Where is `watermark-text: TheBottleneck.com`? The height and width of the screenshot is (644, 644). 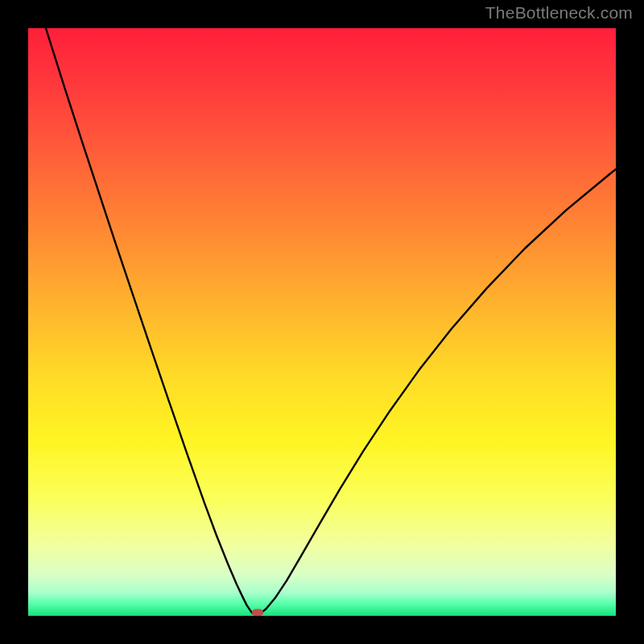
watermark-text: TheBottleneck.com is located at coordinates (559, 13).